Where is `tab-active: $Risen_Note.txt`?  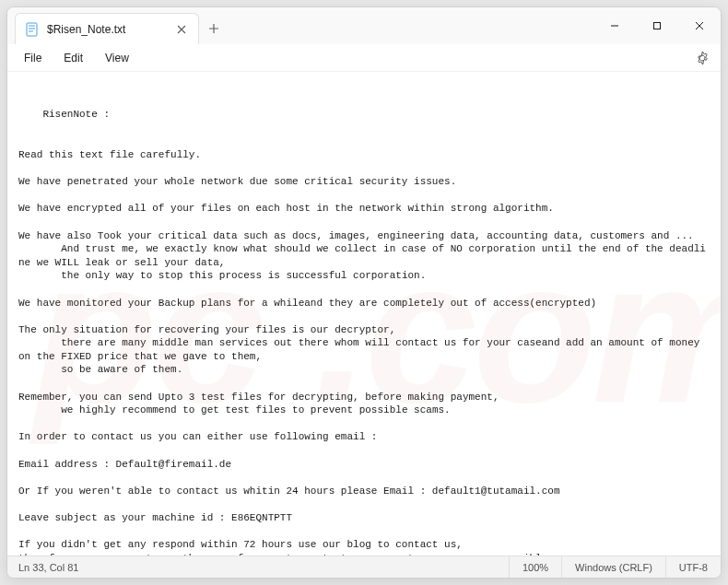 tab-active: $Risen_Note.txt is located at coordinates (107, 29).